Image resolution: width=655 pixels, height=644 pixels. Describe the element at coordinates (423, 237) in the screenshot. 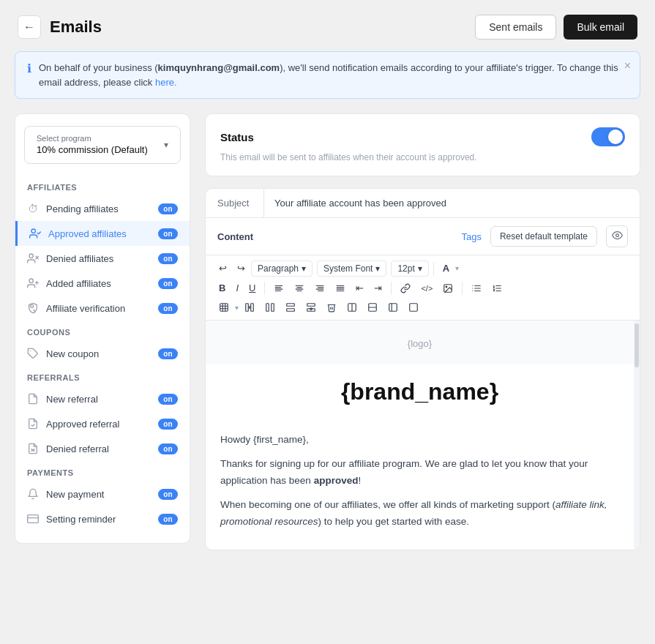

I see `content-toolbar: Content Tags Reset default template` at that location.